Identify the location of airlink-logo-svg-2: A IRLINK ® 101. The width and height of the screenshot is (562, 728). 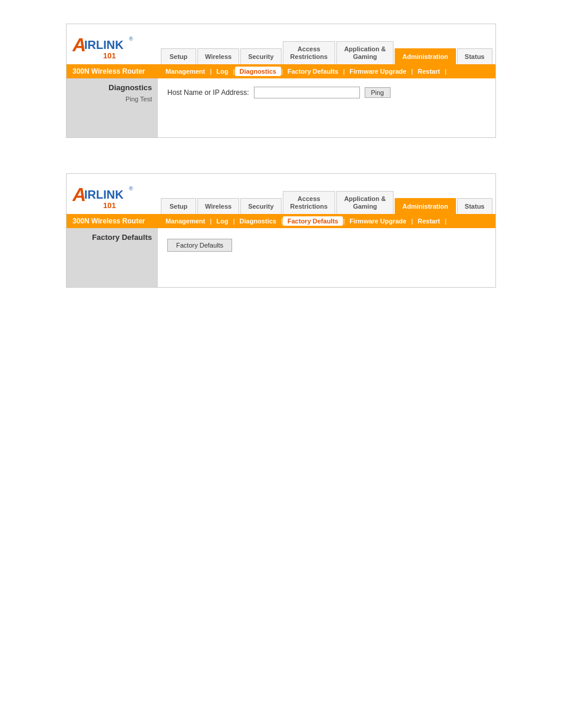
(108, 196).